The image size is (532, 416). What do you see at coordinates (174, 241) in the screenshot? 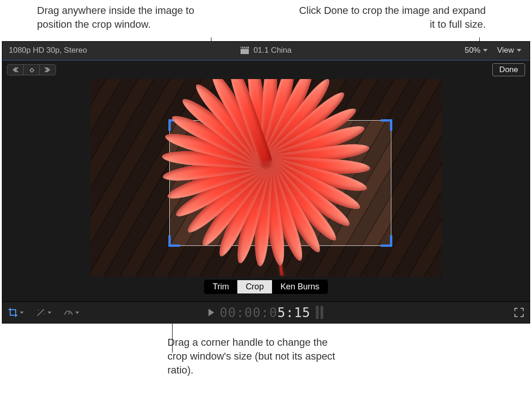
I see `crop-handle-bottom-left` at bounding box center [174, 241].